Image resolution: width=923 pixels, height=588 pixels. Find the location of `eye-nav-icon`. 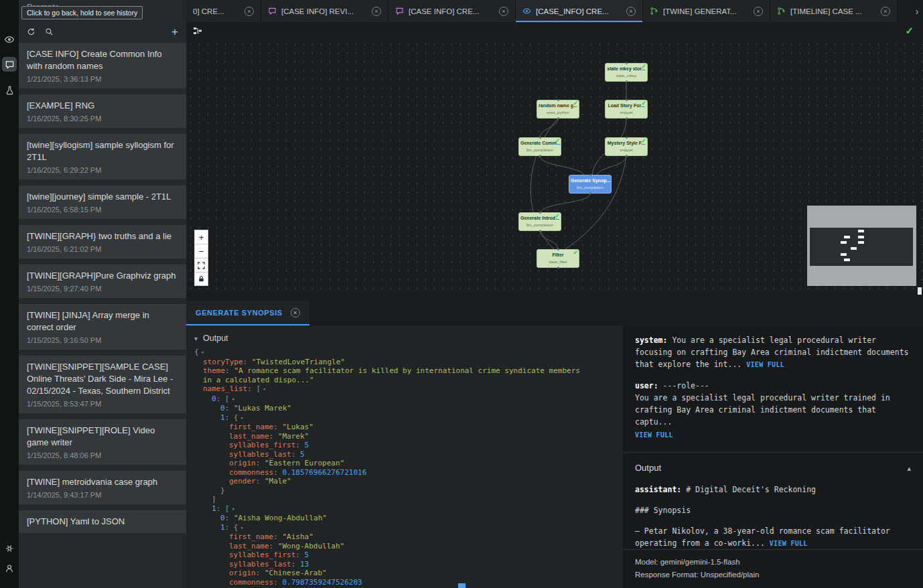

eye-nav-icon is located at coordinates (9, 40).